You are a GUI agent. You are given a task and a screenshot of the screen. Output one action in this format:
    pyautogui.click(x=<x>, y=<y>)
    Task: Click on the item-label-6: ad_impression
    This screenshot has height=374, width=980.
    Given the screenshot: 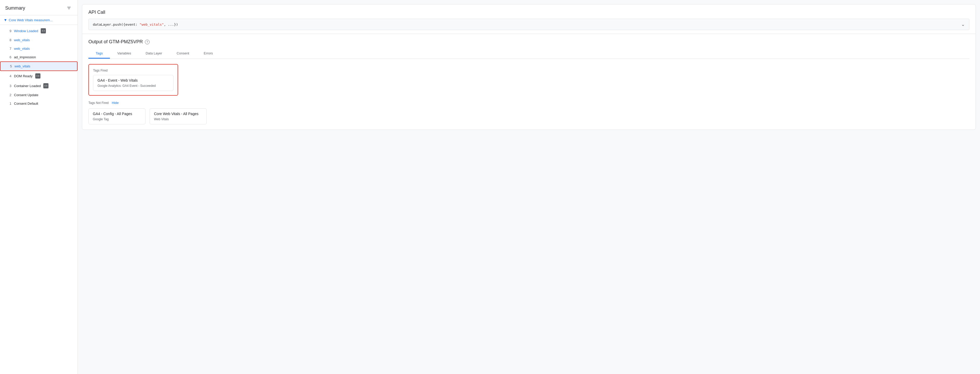 What is the action you would take?
    pyautogui.click(x=25, y=57)
    